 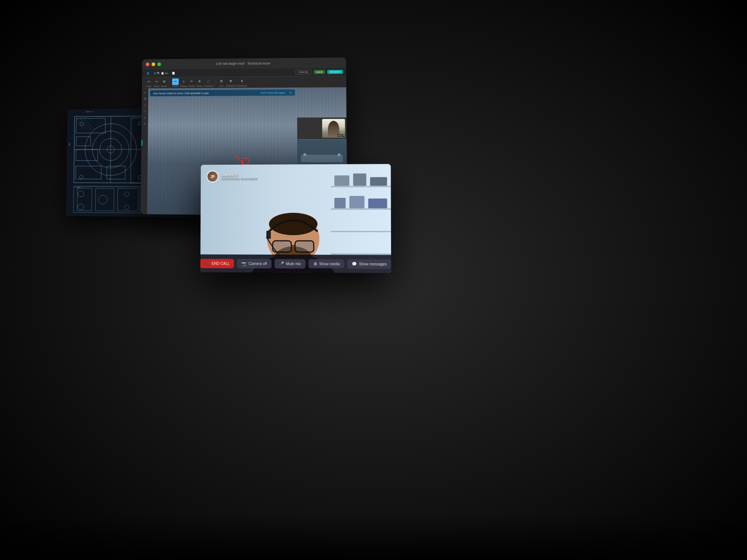 What do you see at coordinates (244, 82) in the screenshot?
I see `tool-toolbar: ↩ Undo ↪ Redo ⊞ Board ✂ Cutter ◇ Shapes` at bounding box center [244, 82].